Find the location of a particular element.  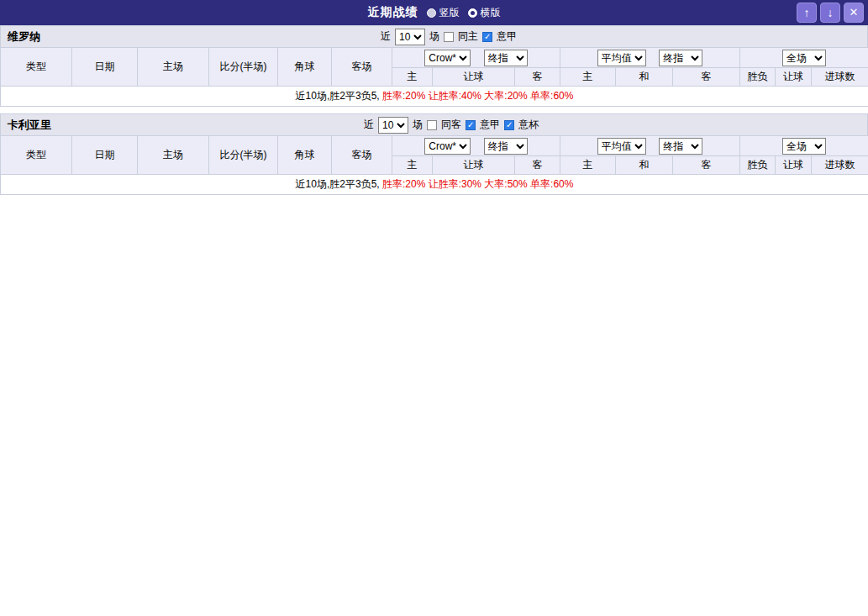

cagliari-team-title: 卡利亚里 is located at coordinates (29, 125).